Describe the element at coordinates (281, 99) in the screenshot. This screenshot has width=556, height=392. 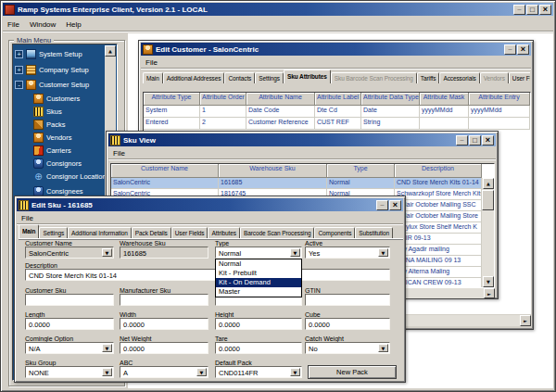
I see `column-header: Attribute Name` at that location.